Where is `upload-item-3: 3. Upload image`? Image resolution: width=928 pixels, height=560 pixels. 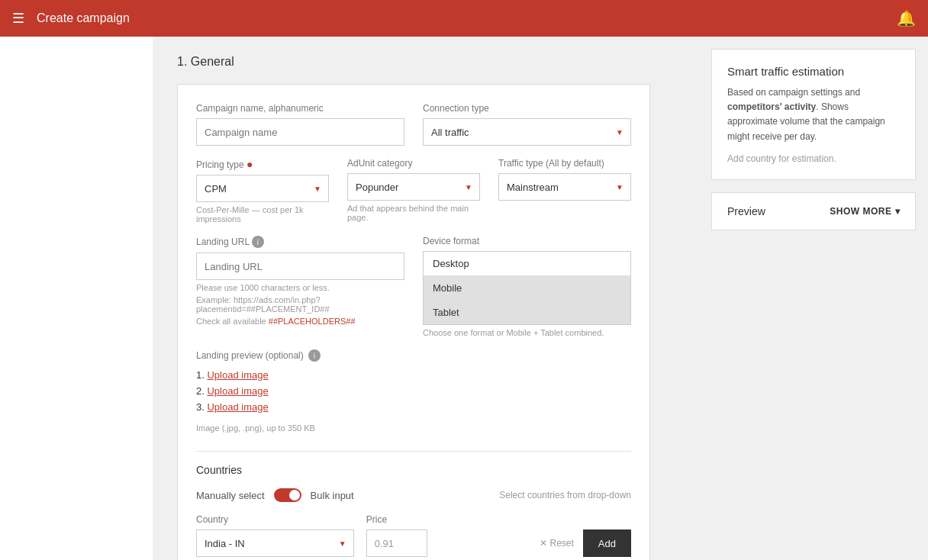
upload-item-3: 3. Upload image is located at coordinates (414, 407).